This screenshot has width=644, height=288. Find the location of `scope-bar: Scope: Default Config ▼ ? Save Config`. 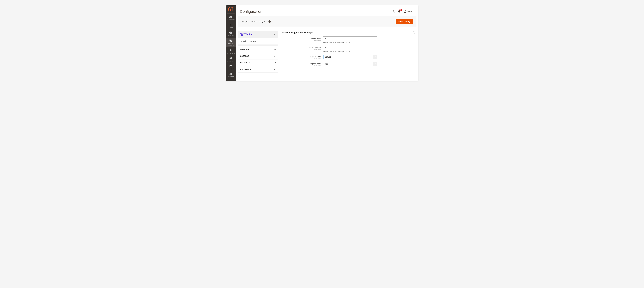

scope-bar: Scope: Default Config ▼ ? Save Config is located at coordinates (327, 21).